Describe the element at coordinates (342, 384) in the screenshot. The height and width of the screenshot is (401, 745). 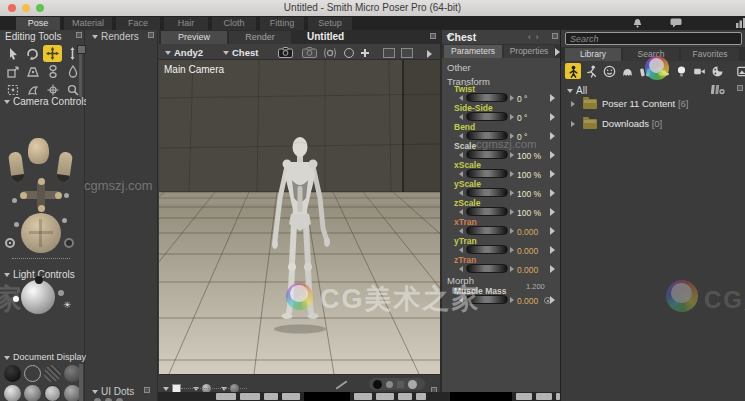
I see `edit-line-icon` at that location.